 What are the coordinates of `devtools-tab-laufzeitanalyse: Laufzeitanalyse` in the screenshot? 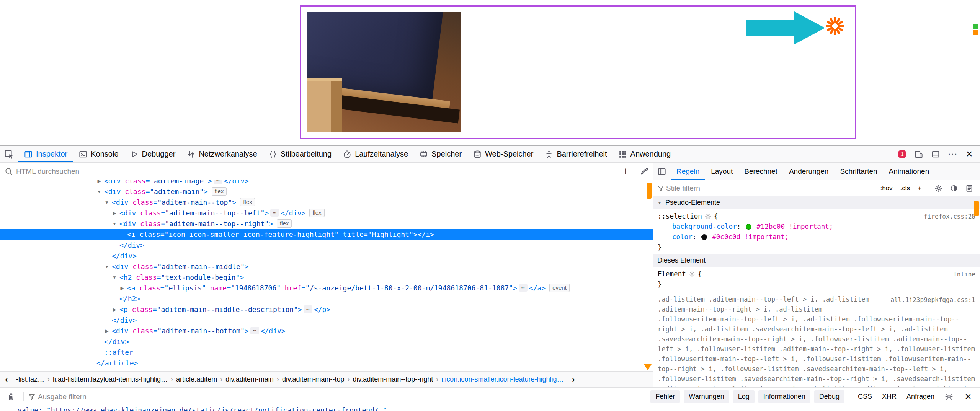 It's located at (376, 154).